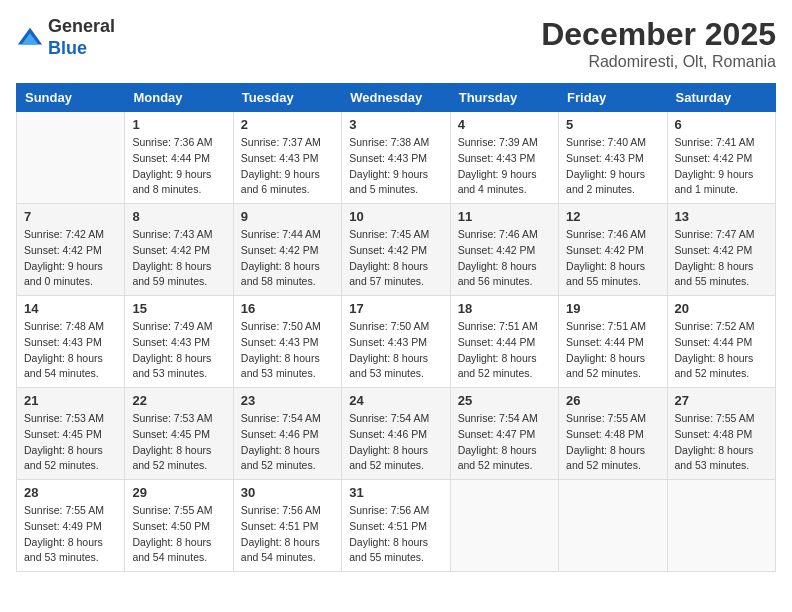 This screenshot has height=612, width=792. What do you see at coordinates (613, 98) in the screenshot?
I see `calendar-header-friday: Friday` at bounding box center [613, 98].